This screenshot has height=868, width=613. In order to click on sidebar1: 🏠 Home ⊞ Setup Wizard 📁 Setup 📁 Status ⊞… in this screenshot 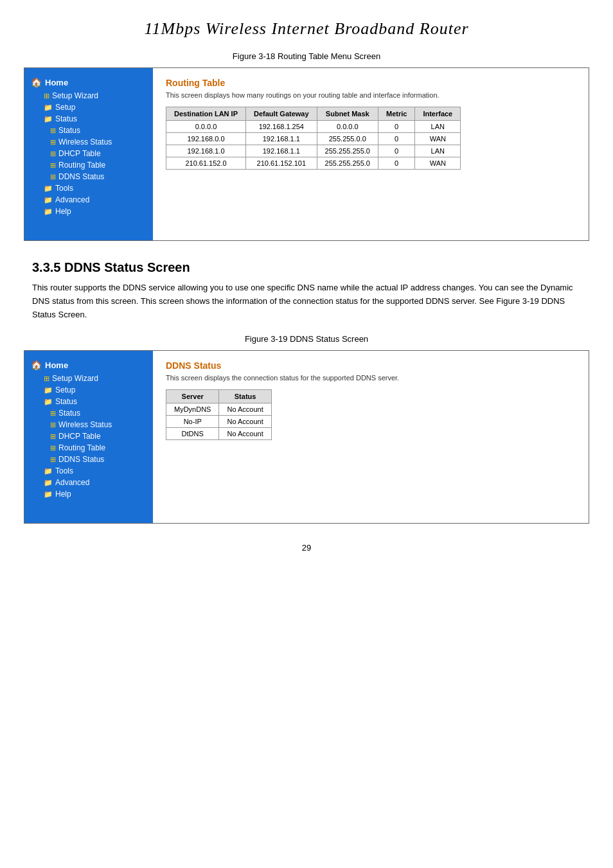, I will do `click(89, 154)`.